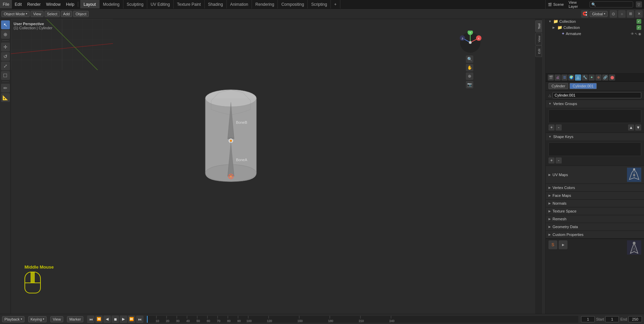 This screenshot has width=644, height=324. What do you see at coordinates (564, 78) in the screenshot?
I see `view-layer-props-btn: ☰` at bounding box center [564, 78].